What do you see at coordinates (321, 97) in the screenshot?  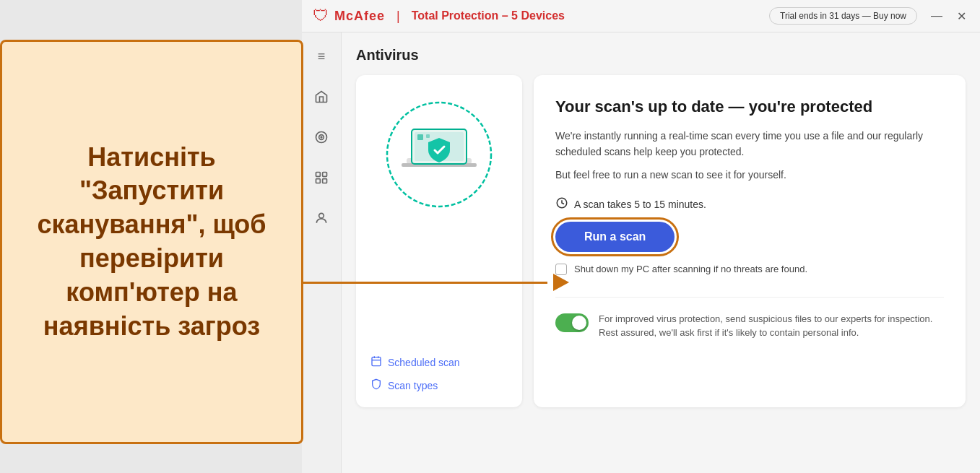 I see `sidebar-home-icon` at bounding box center [321, 97].